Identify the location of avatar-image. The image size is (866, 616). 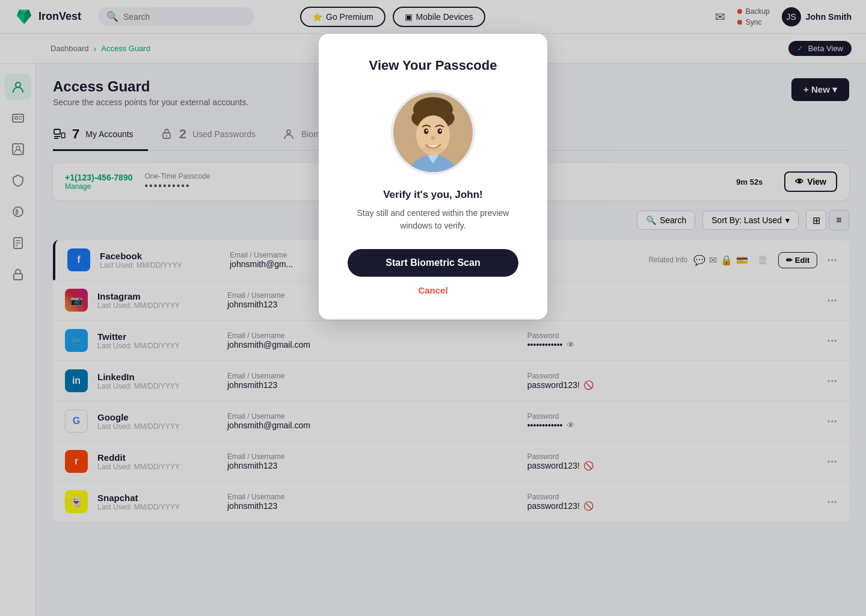
(433, 132).